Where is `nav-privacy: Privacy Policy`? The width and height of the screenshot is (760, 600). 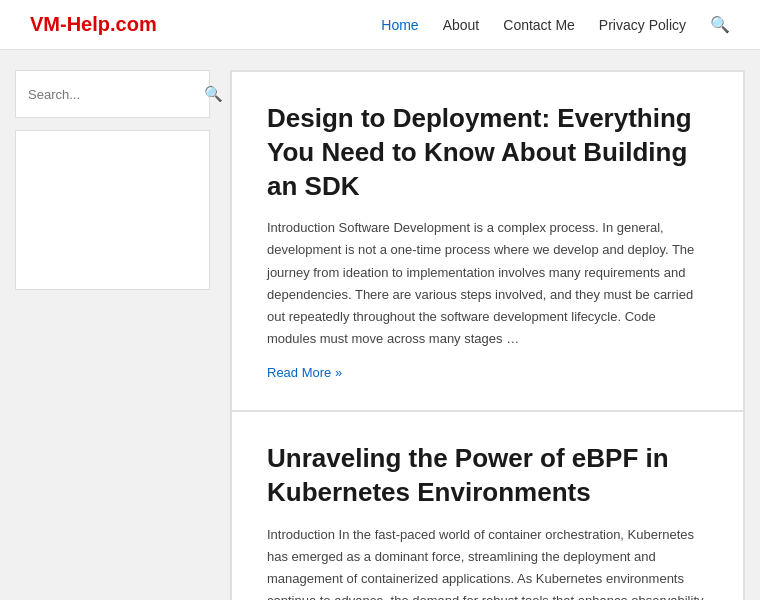 nav-privacy: Privacy Policy is located at coordinates (642, 25).